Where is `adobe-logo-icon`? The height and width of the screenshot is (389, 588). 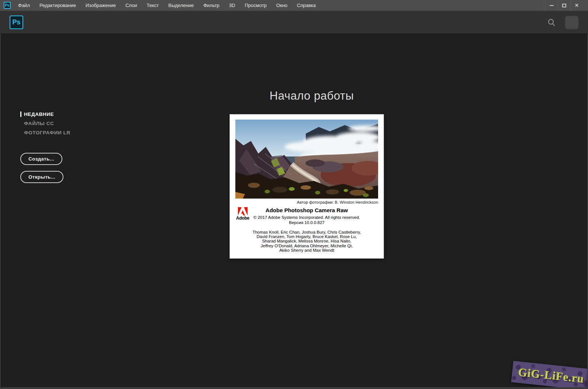
adobe-logo-icon is located at coordinates (243, 211).